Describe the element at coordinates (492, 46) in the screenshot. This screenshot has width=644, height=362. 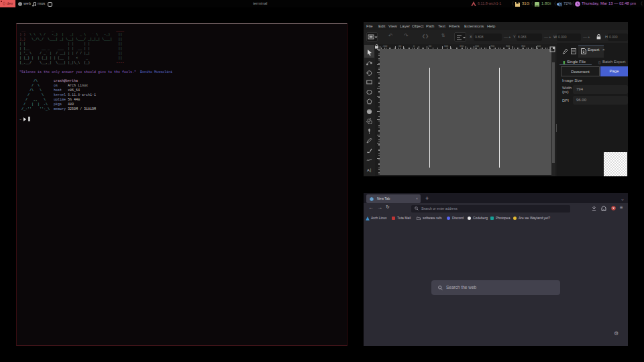
I see `svg-text: 250` at that location.